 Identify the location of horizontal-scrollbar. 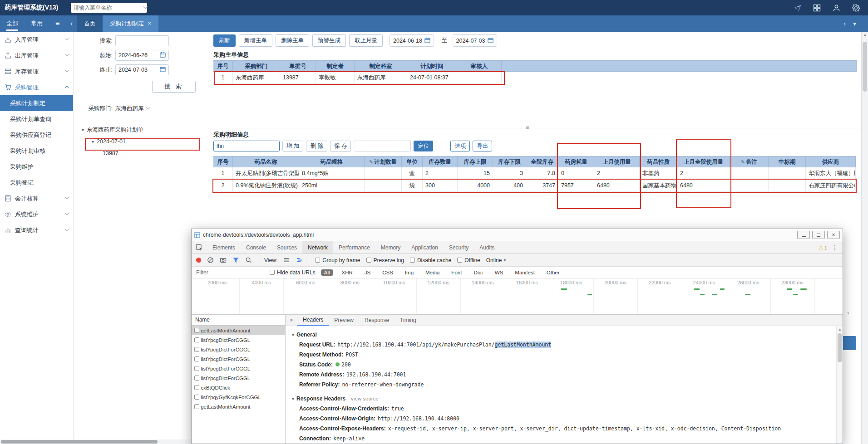
(95, 442).